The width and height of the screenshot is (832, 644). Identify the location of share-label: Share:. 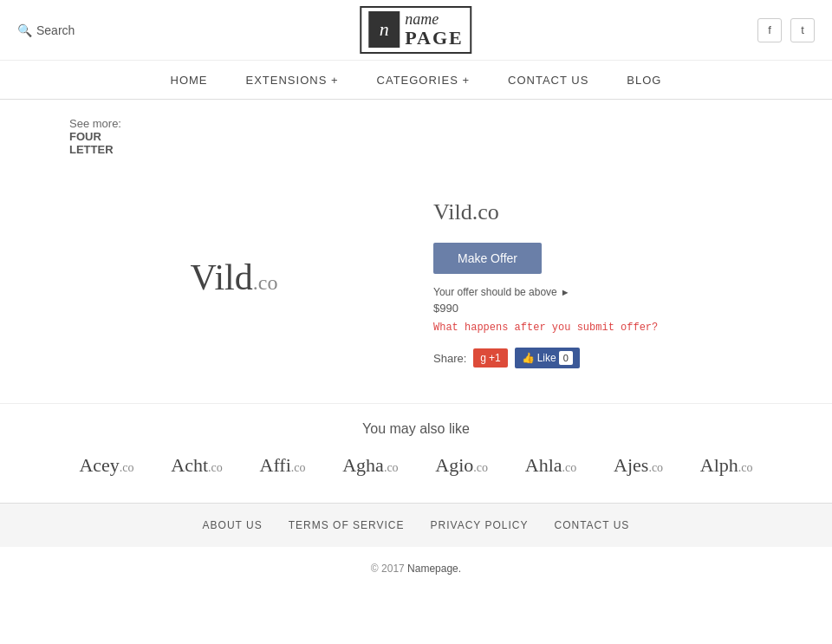
(450, 359).